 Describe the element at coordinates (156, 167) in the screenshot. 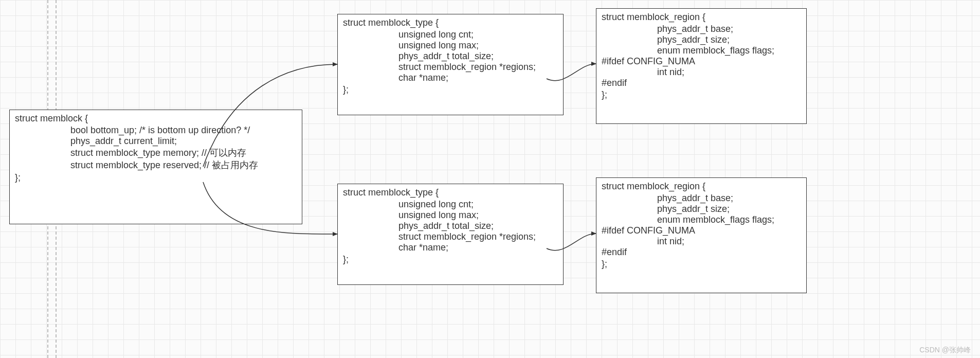

I see `struct-memblock-box: struct memblock { bool bottom_up; /* is …` at that location.